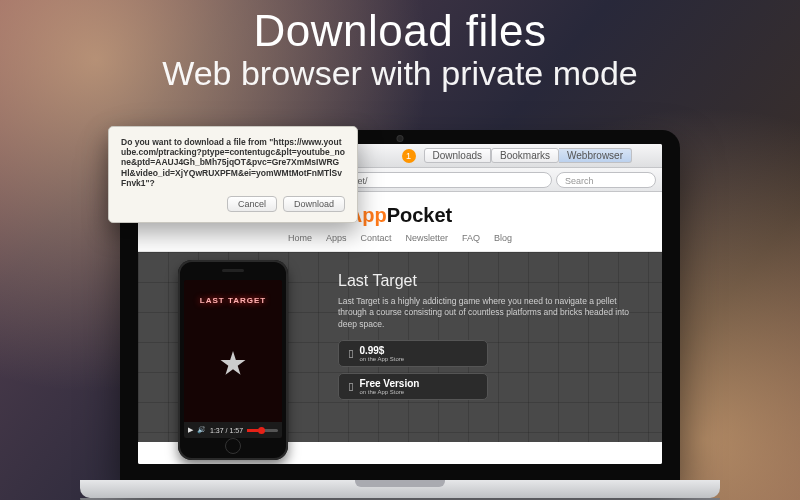  Describe the element at coordinates (226, 430) in the screenshot. I see `video-time: 1:37 / 1:57` at that location.